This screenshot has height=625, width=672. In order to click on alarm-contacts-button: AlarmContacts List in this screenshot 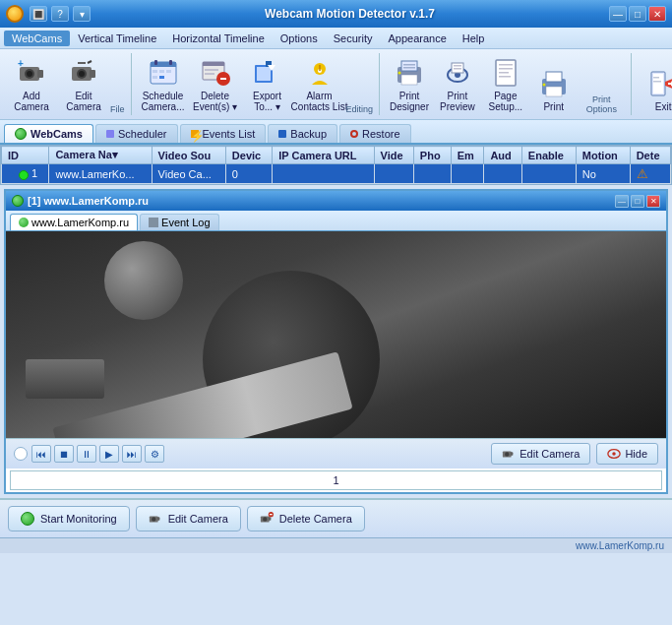, I will do `click(320, 85)`.